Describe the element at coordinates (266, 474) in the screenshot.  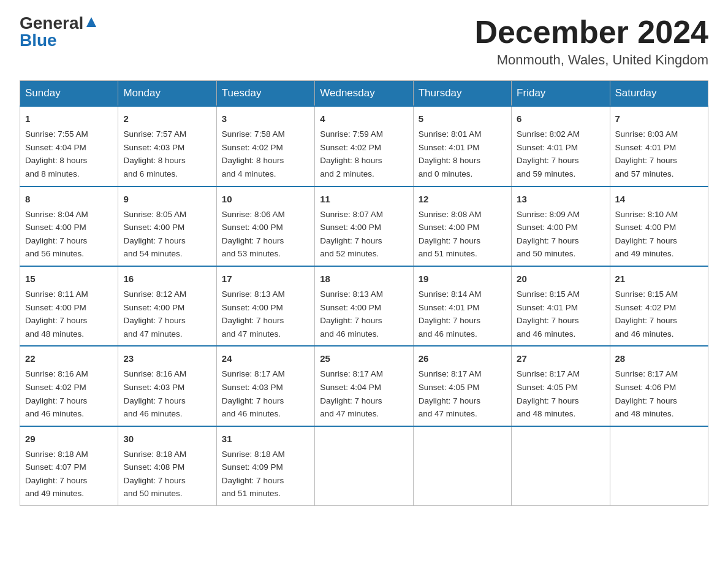
I see `day-info: Sunrise: 8:18 AM Sunset: 4:09 PM Dayligh…` at that location.